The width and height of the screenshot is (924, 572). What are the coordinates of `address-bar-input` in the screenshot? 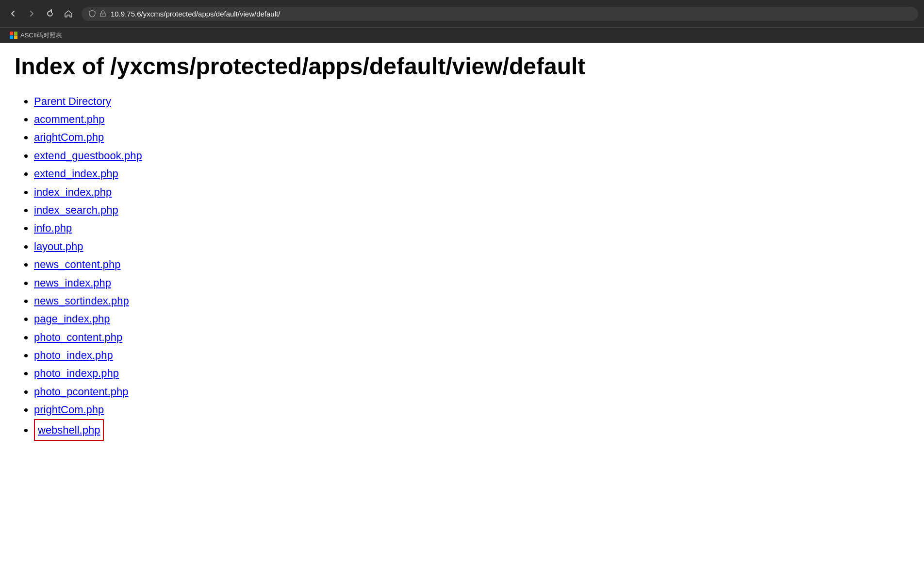 It's located at (511, 14).